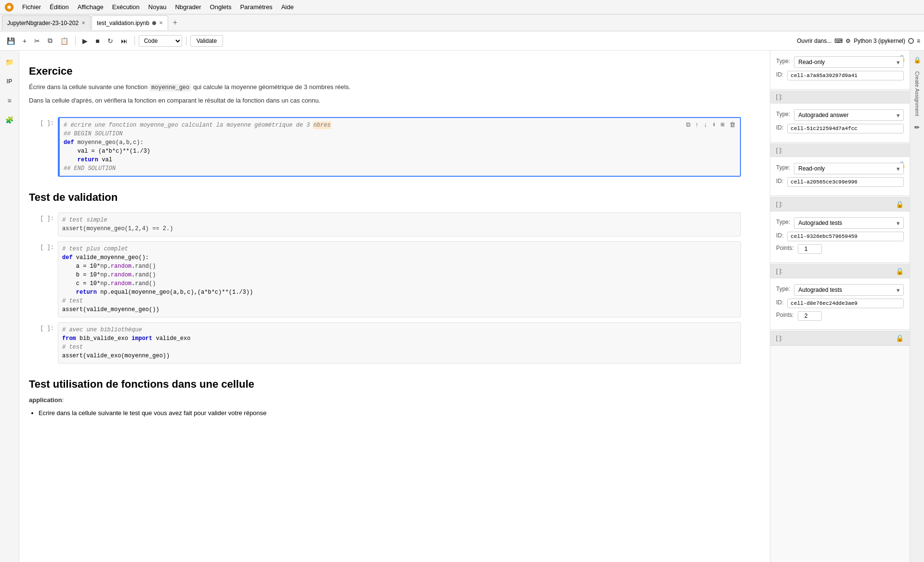 The width and height of the screenshot is (924, 562). What do you see at coordinates (849, 62) in the screenshot?
I see `rp-type-select-1: Read-only Autograded answer Autograded t…` at bounding box center [849, 62].